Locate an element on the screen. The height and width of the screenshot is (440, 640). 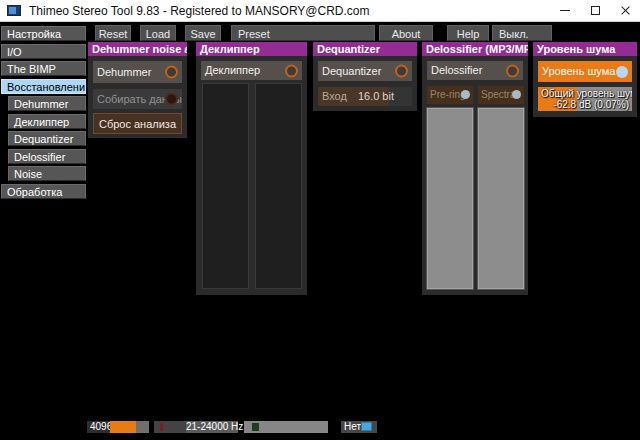
sidebar-item-dequantizer: Dequantizer is located at coordinates (47, 138).